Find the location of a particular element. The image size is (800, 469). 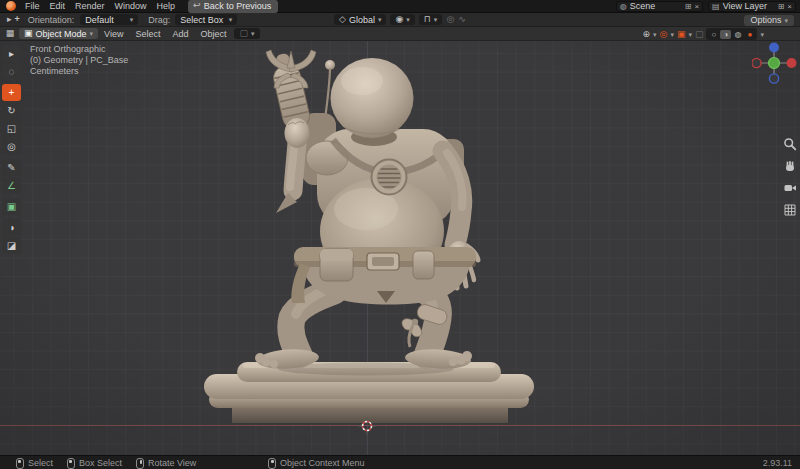

show-overlays-icon: ◎ is located at coordinates (664, 34).